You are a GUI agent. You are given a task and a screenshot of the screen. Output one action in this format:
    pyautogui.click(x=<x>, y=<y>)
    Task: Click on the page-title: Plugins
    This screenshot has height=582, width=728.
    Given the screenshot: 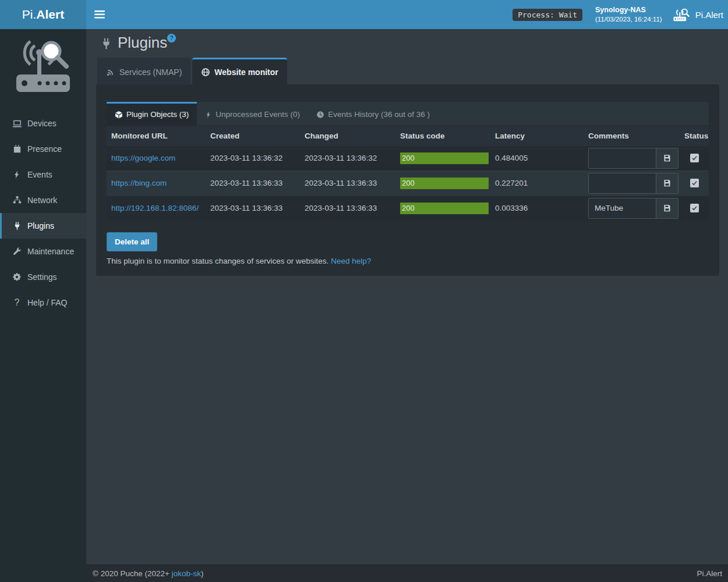 What is the action you would take?
    pyautogui.click(x=142, y=42)
    